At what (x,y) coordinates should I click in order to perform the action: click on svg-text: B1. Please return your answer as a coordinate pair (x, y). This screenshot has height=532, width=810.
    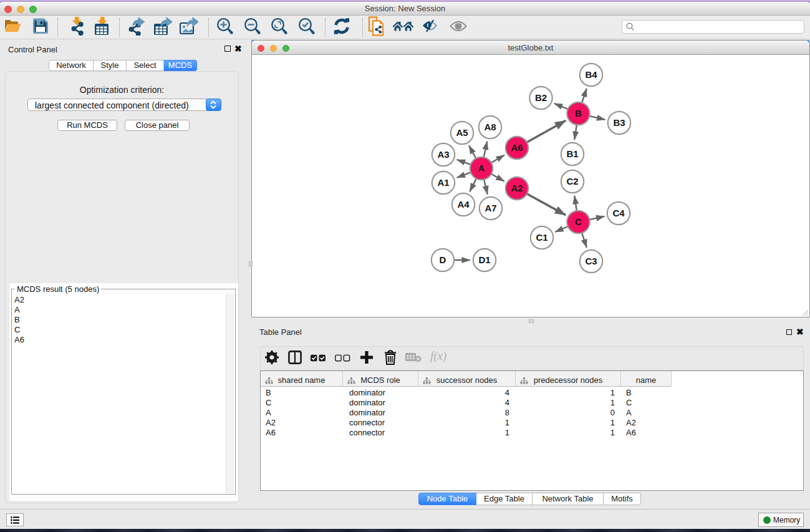
    Looking at the image, I should click on (572, 153).